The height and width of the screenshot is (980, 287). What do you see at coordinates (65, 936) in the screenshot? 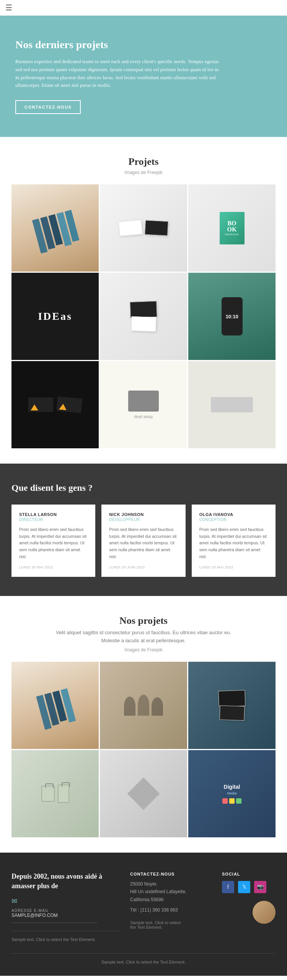
I see `footer-sample-text-1: Sample text. Click to select the Text El…` at bounding box center [65, 936].